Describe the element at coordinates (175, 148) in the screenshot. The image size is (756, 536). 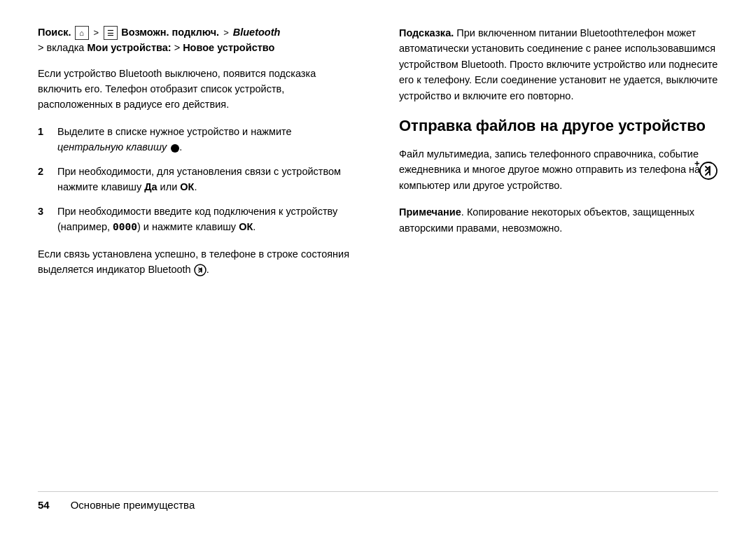
I see `center-dot-icon` at that location.